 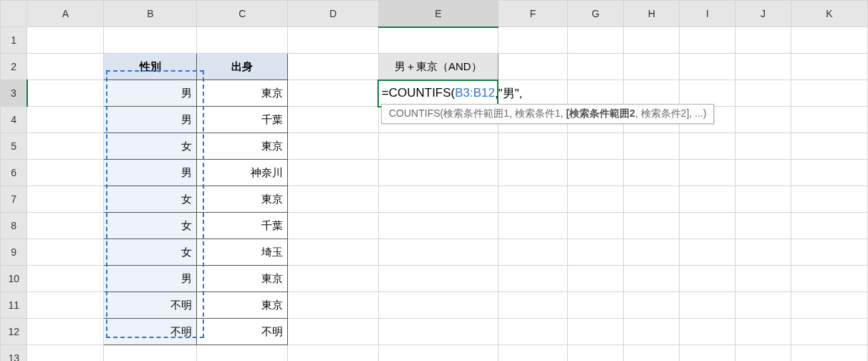 I want to click on cell-I13, so click(x=708, y=354).